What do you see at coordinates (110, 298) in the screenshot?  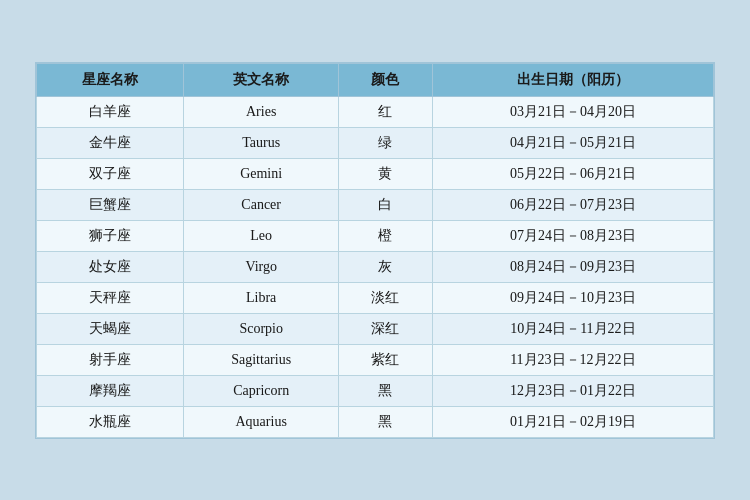 I see `cell-chinese-name: 天秤座` at bounding box center [110, 298].